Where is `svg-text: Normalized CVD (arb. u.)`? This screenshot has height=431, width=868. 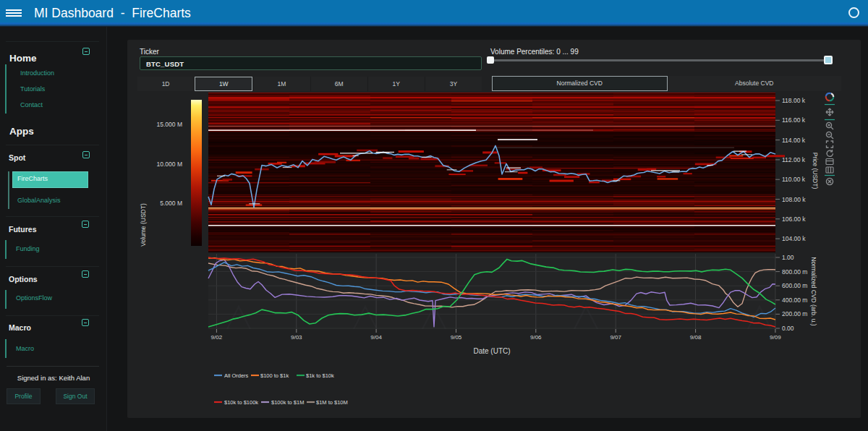
svg-text: Normalized CVD (arb. u.) is located at coordinates (814, 291).